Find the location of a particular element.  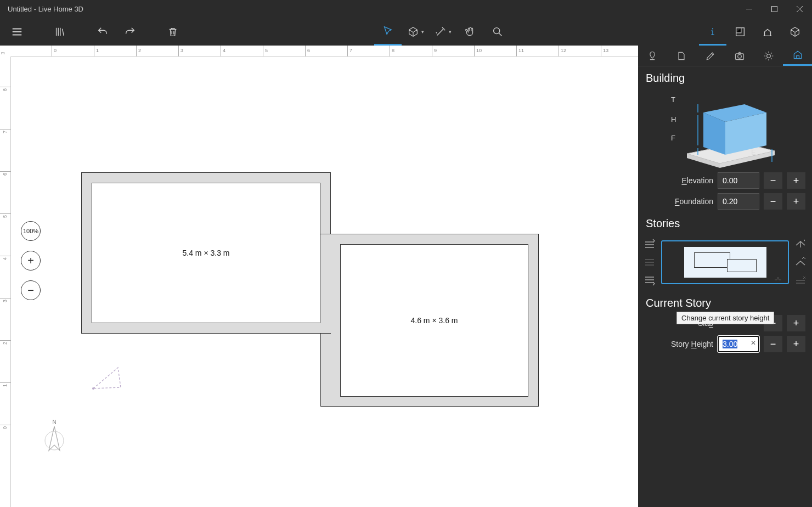

undo-button is located at coordinates (103, 32).